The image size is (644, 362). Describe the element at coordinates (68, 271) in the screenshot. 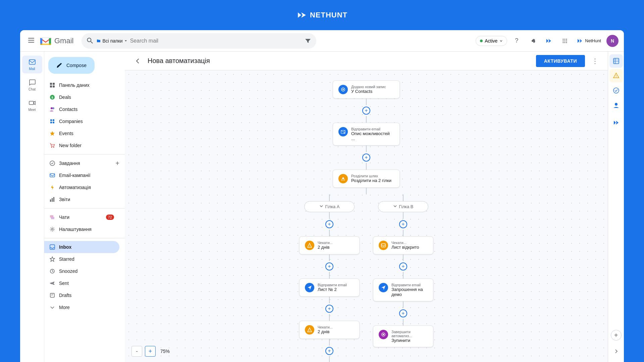

I see `nav-snoozed-label: Snoozed` at that location.